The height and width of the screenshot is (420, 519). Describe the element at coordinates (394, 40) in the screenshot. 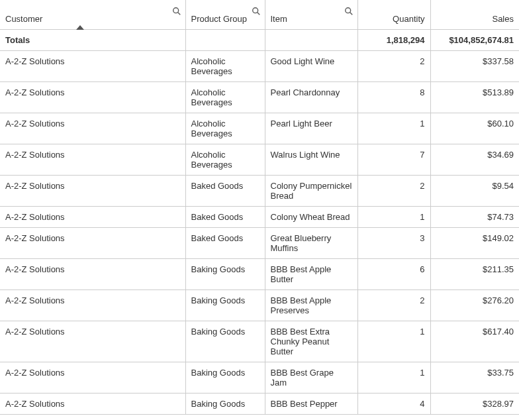

I see `totals-quantity: 1,818,294` at that location.